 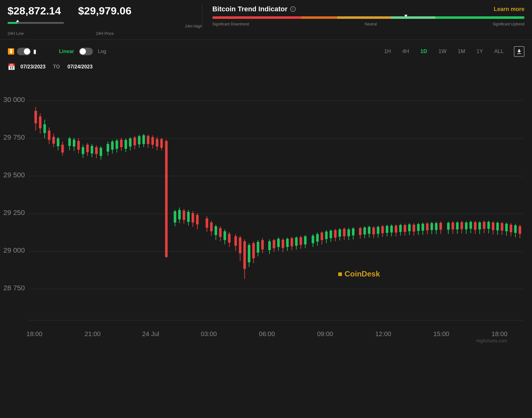 I want to click on svg-text: 09:00, so click(x=325, y=334).